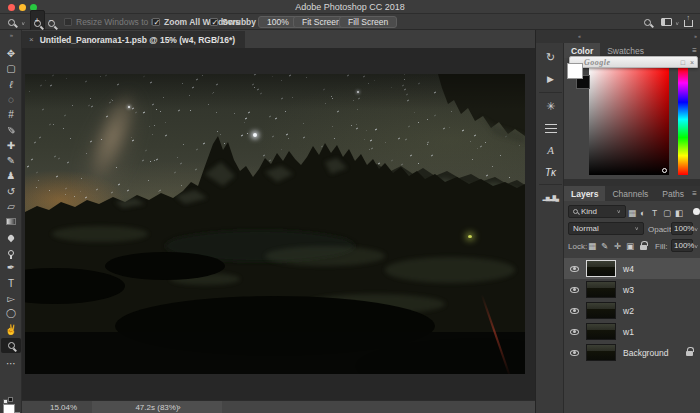 This screenshot has height=413, width=700. I want to click on glyphs-panel-button: A, so click(550, 150).